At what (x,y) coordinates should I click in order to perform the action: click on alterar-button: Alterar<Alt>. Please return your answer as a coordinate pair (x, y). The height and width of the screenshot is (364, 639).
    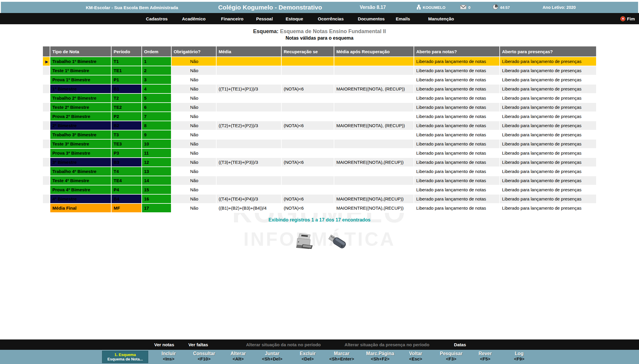
    Looking at the image, I should click on (238, 356).